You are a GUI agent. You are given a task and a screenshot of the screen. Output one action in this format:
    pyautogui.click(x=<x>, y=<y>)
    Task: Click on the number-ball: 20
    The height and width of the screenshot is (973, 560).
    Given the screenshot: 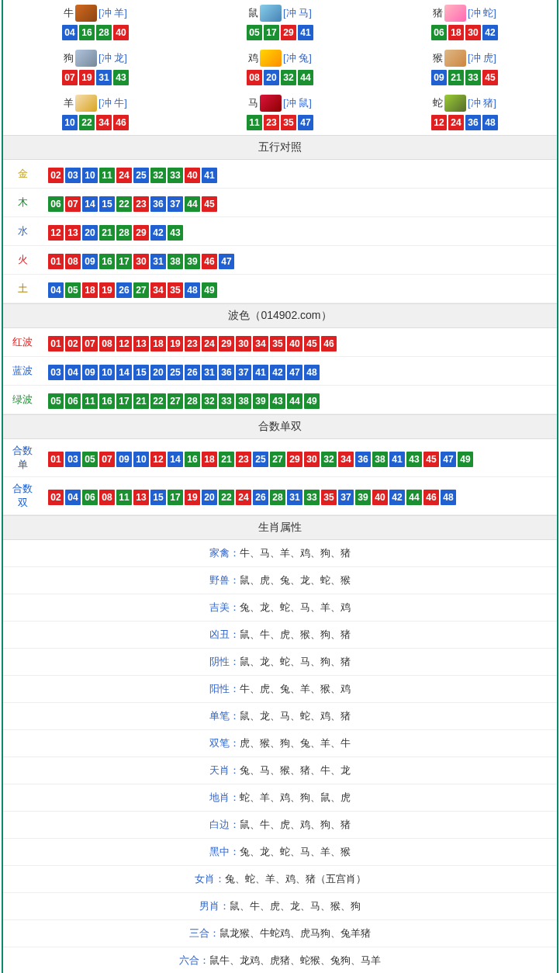 What is the action you would take?
    pyautogui.click(x=271, y=78)
    